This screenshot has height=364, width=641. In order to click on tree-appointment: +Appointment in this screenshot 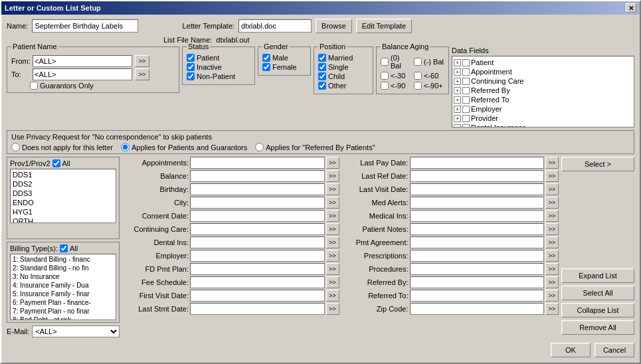, I will do `click(543, 72)`.